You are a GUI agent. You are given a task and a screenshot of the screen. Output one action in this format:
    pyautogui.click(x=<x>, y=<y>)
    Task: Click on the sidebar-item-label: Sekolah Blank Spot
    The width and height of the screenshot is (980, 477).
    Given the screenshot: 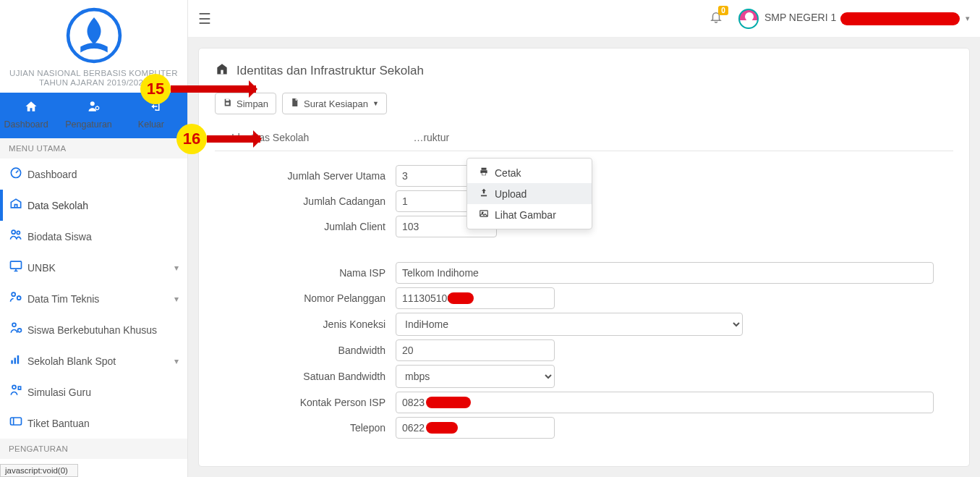 What is the action you would take?
    pyautogui.click(x=101, y=361)
    